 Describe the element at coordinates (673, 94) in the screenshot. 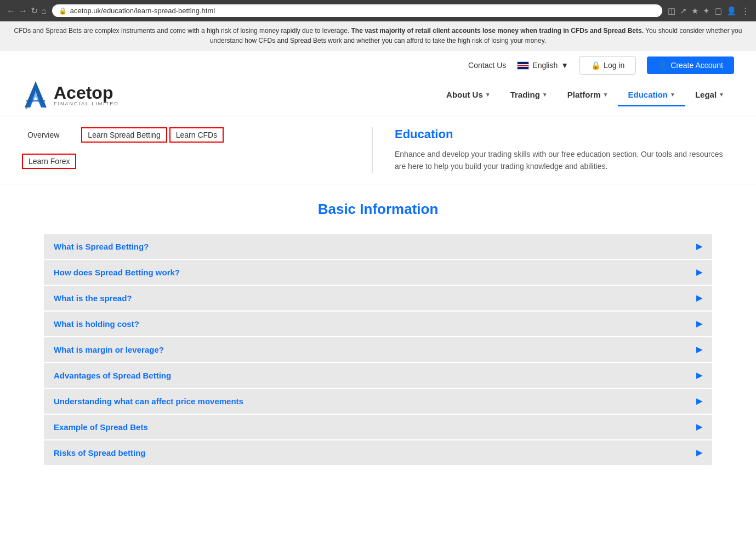

I see `education-dropdown-arrow: ▼` at that location.